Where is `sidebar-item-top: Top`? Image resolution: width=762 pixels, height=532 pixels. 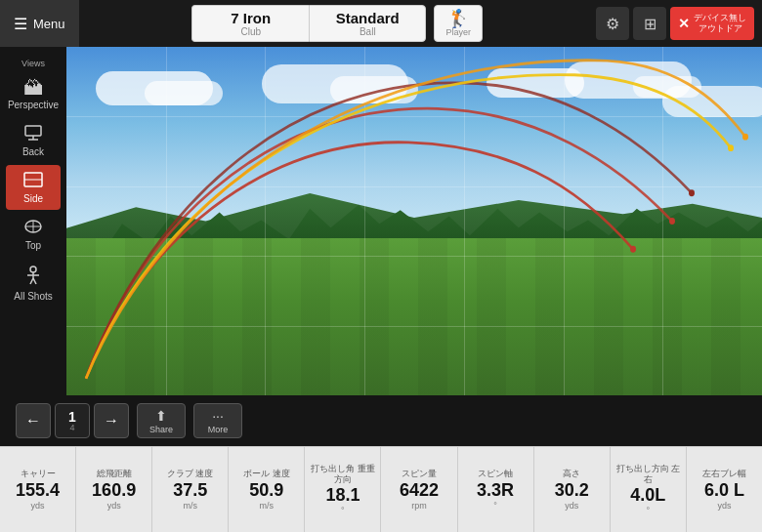
sidebar-item-top: Top is located at coordinates (33, 234).